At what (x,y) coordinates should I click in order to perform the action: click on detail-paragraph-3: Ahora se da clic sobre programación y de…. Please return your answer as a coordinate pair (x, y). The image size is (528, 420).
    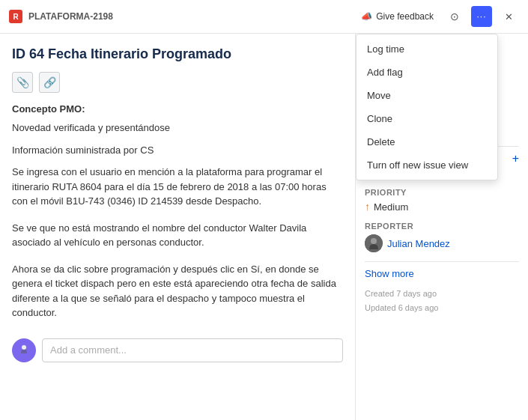
    Looking at the image, I should click on (177, 291).